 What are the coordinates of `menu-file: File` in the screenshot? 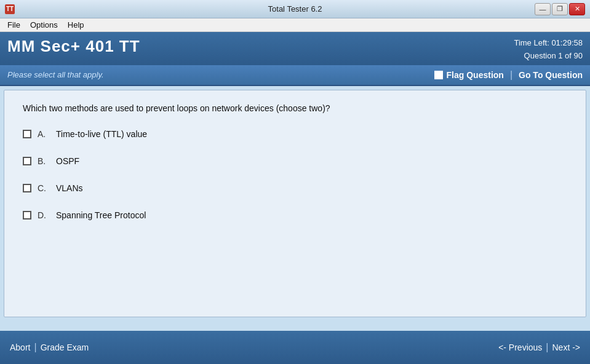 It's located at (14, 25).